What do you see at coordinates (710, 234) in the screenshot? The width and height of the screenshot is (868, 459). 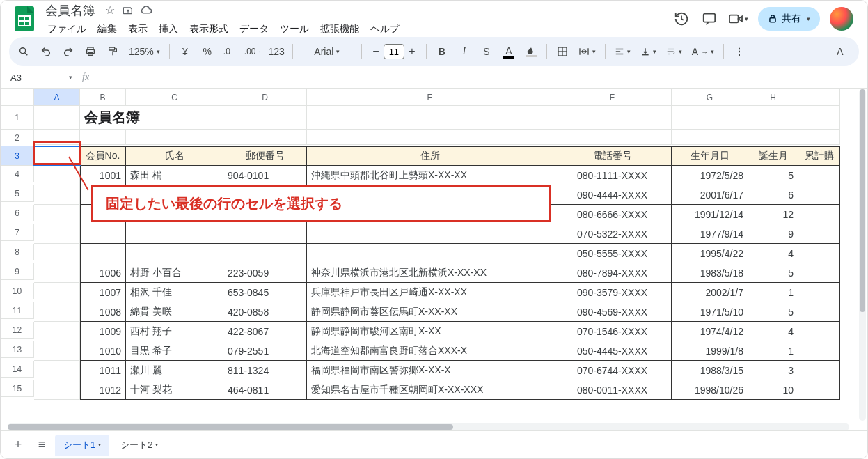 I see `cell-dob-7: 1977/9/14` at bounding box center [710, 234].